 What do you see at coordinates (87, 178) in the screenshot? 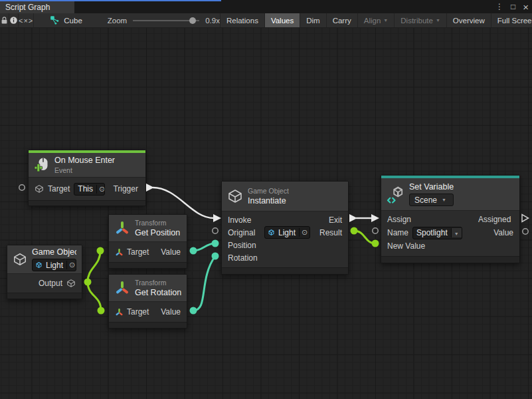
I see `node-on-mouse-enter: On Mouse Enter Event Target This ⊙ Trigg…` at bounding box center [87, 178].